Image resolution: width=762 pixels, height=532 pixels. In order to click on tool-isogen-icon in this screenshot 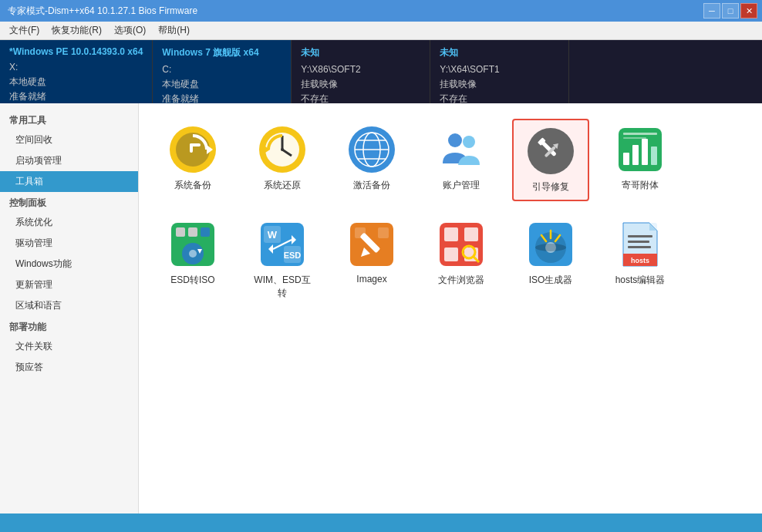, I will do `click(551, 244)`.